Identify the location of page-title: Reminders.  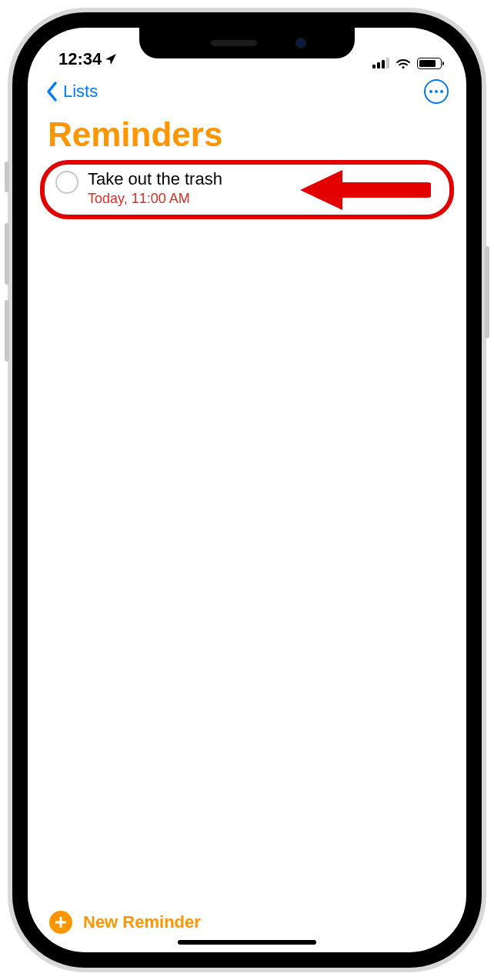
(247, 135).